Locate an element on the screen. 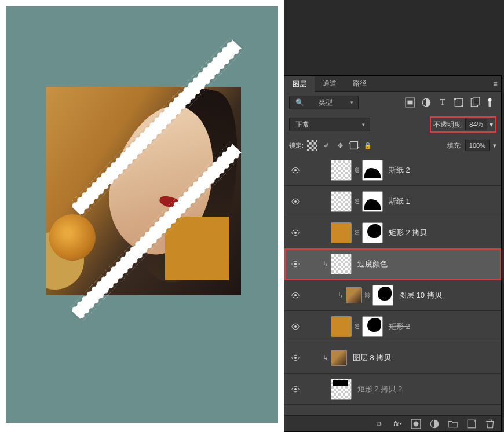  filter-select: 🔍 类型 ▾ is located at coordinates (324, 102).